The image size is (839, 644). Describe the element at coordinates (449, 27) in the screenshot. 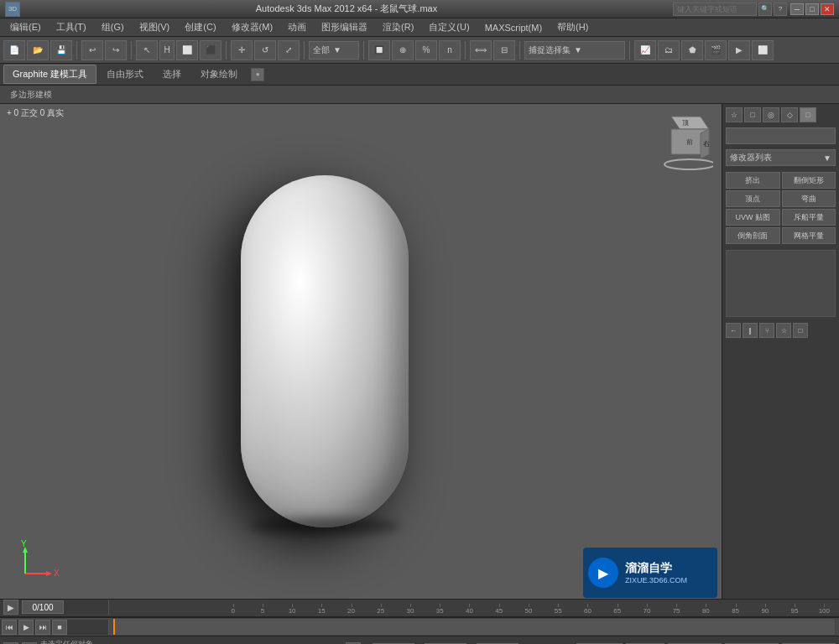

I see `menu-customize: 自定义(U)` at that location.